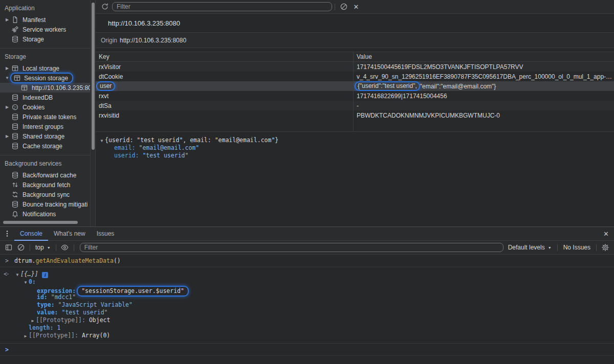 The width and height of the screenshot is (614, 364). What do you see at coordinates (31, 234) in the screenshot?
I see `tab-console: Console` at bounding box center [31, 234].